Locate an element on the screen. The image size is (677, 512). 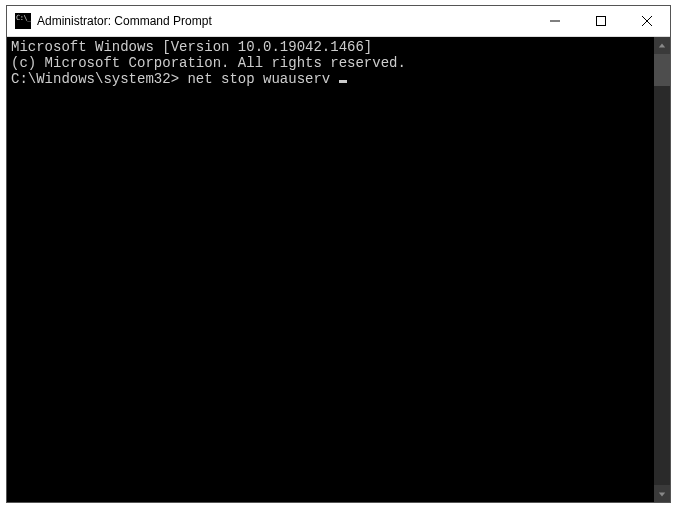
terminal-line: Microsoft Windows [Version 10.0.19042.14… is located at coordinates (330, 47).